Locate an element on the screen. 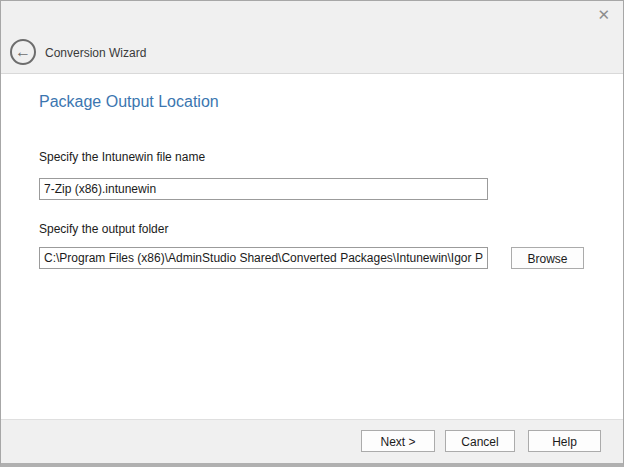 The image size is (624, 467). output-folder-input is located at coordinates (264, 258).